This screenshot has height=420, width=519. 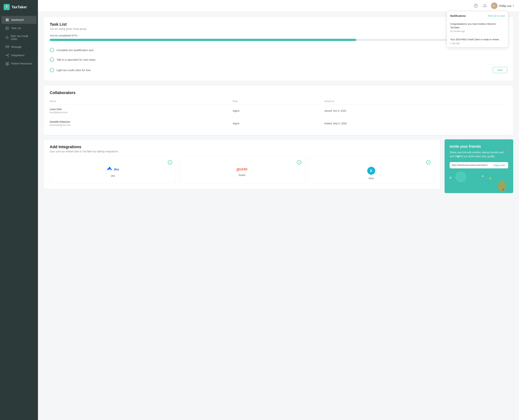 What do you see at coordinates (279, 70) in the screenshot?
I see `task-item-3: ✓ Light tax credit claim for free Start` at bounding box center [279, 70].